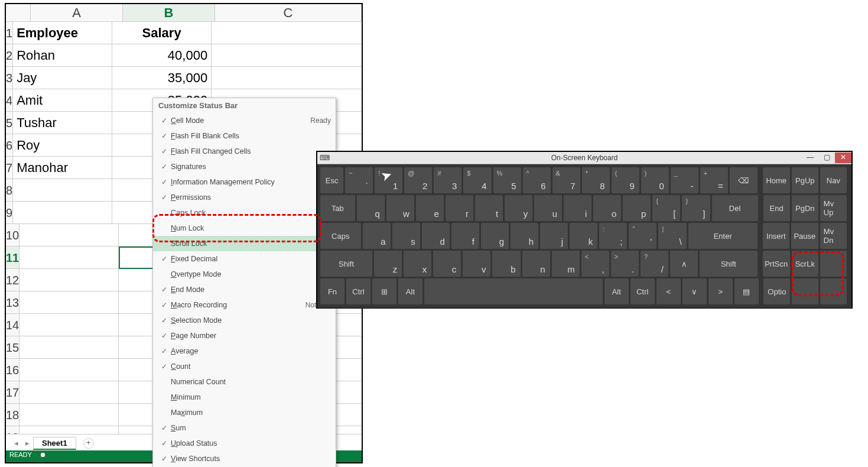 The height and width of the screenshot is (467, 868). I want to click on row-header: 8, so click(9, 190).